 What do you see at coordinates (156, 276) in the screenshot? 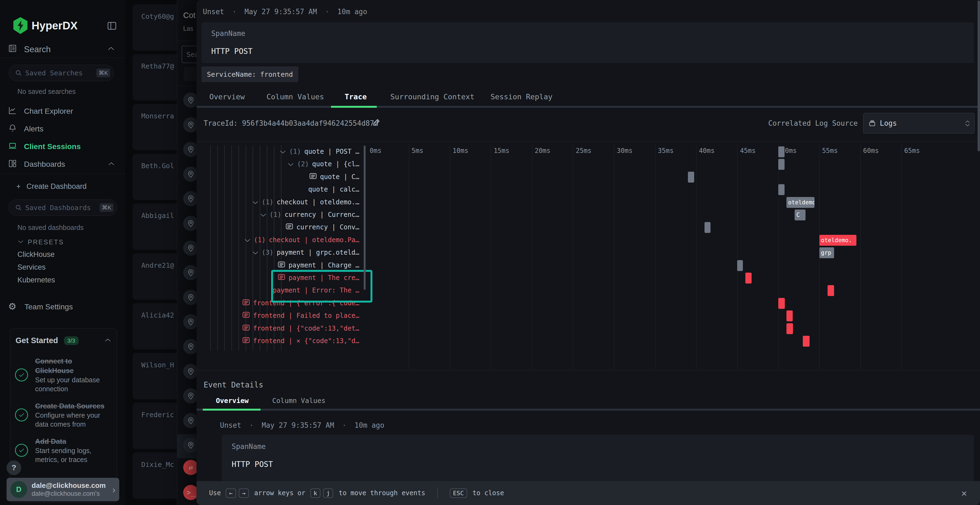
I see `session-card: Andre21@` at bounding box center [156, 276].